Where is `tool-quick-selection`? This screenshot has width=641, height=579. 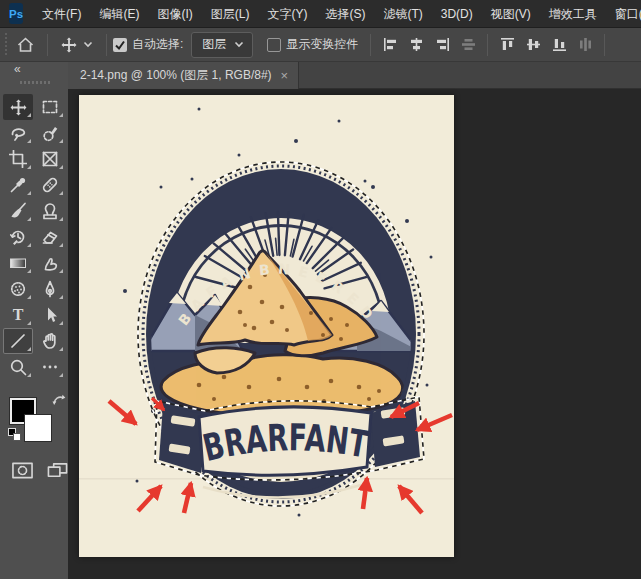
tool-quick-selection is located at coordinates (50, 133).